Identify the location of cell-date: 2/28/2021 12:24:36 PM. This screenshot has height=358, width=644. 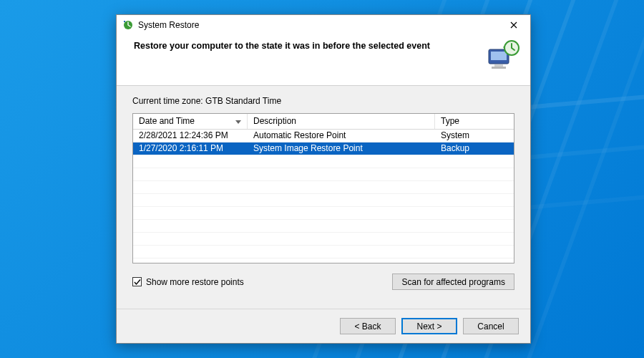
(190, 136).